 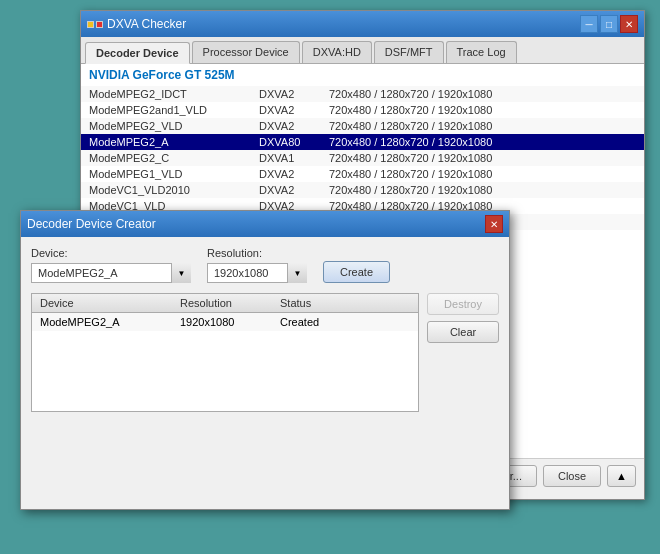 I want to click on dialog-table-container: Device Resolution Status ModeMPEG2_A 192…, so click(x=225, y=352).